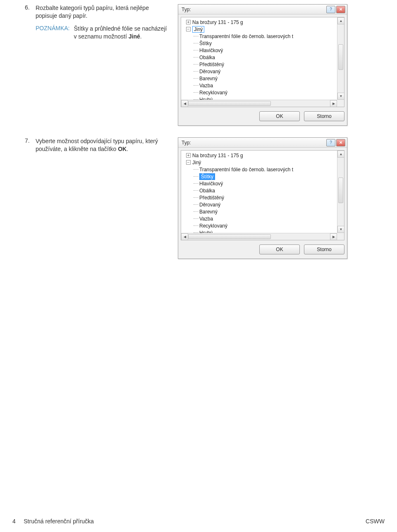 This screenshot has height=532, width=397. Describe the element at coordinates (103, 145) in the screenshot. I see `step-text: Vyberte možnost odpovídající typu papíru…` at that location.